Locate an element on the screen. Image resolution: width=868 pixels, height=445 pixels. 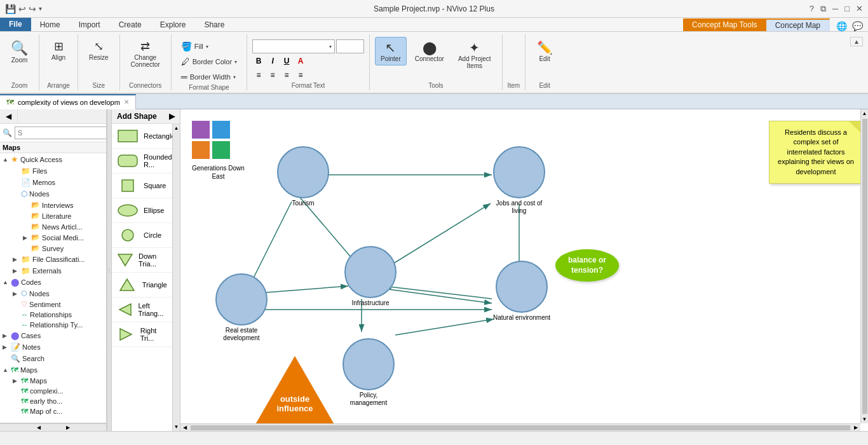
shape-item-triangle: Triangle is located at coordinates (142, 285).